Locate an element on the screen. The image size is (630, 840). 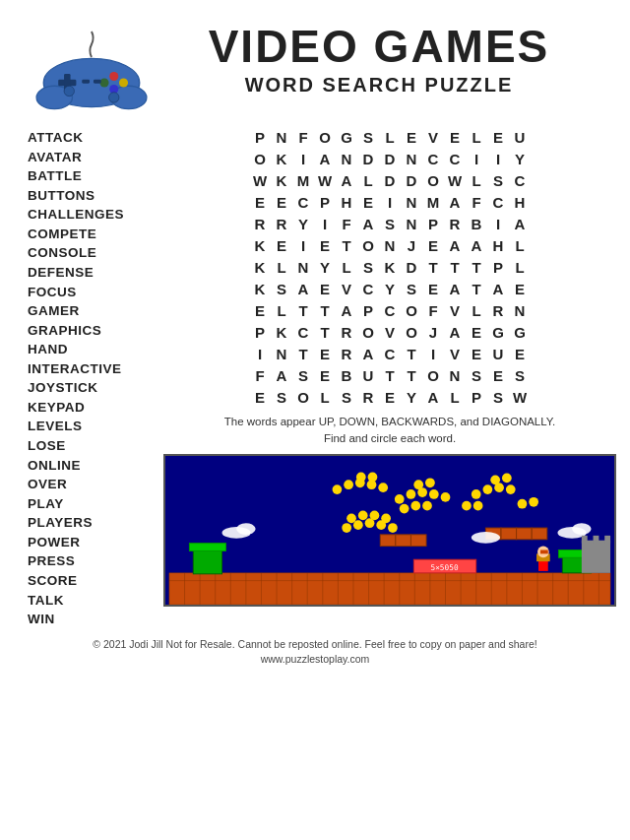
grid-cell: V is located at coordinates (455, 354).